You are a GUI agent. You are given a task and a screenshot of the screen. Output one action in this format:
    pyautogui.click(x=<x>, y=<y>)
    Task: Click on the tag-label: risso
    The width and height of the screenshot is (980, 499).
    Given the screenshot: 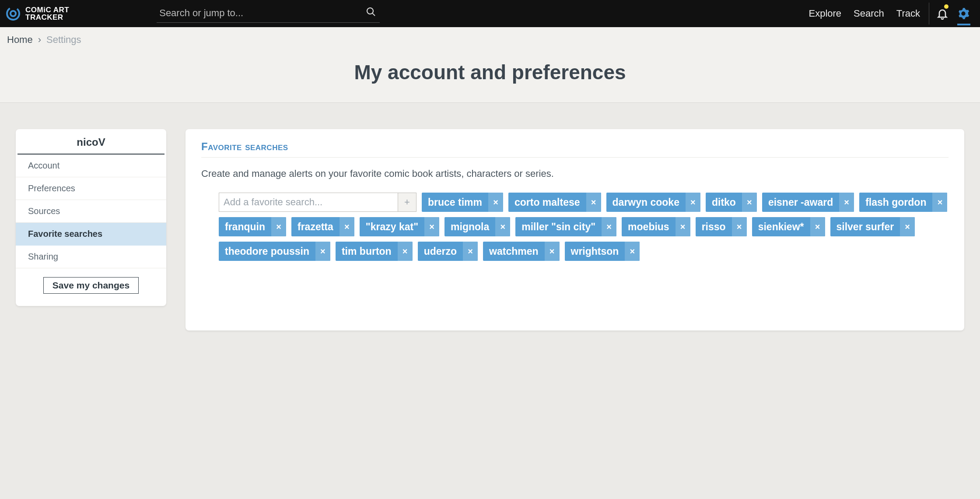 What is the action you would take?
    pyautogui.click(x=714, y=227)
    